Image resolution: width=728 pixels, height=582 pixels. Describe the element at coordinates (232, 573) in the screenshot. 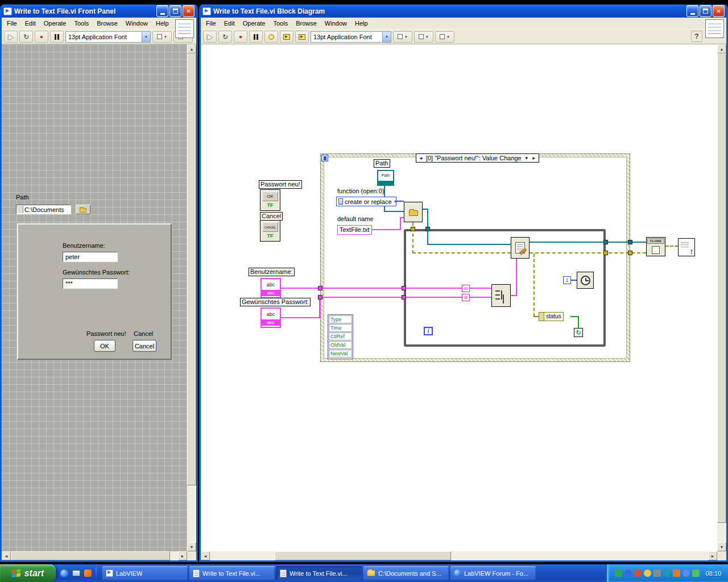

I see `task-button-front-panel: Write to Text File.vi...` at that location.